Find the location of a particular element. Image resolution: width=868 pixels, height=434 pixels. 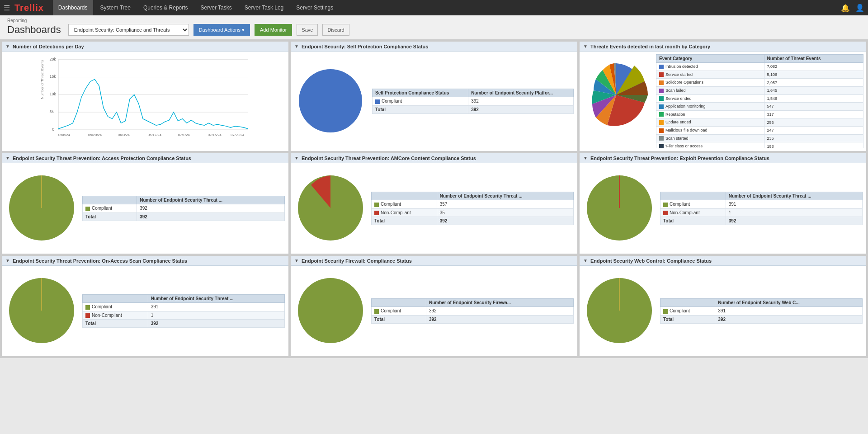

reporting-label: Reporting is located at coordinates (434, 21).